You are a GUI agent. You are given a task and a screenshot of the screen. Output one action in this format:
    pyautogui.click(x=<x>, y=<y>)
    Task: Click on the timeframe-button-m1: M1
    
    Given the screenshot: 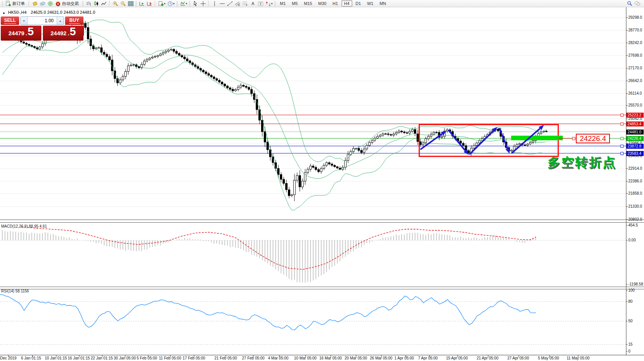 What is the action you would take?
    pyautogui.click(x=283, y=3)
    